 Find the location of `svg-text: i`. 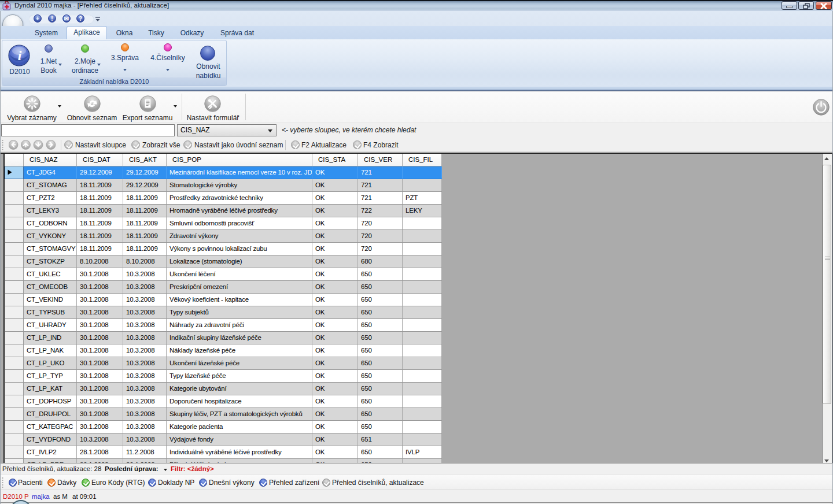

svg-text: i is located at coordinates (20, 55).